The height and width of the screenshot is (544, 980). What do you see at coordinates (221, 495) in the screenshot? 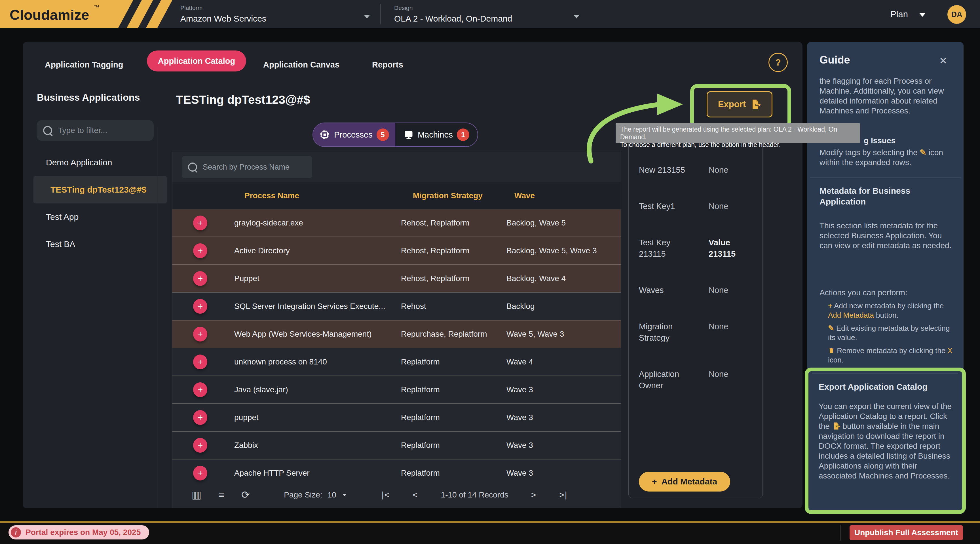
I see `filter-icon: ≡` at bounding box center [221, 495].